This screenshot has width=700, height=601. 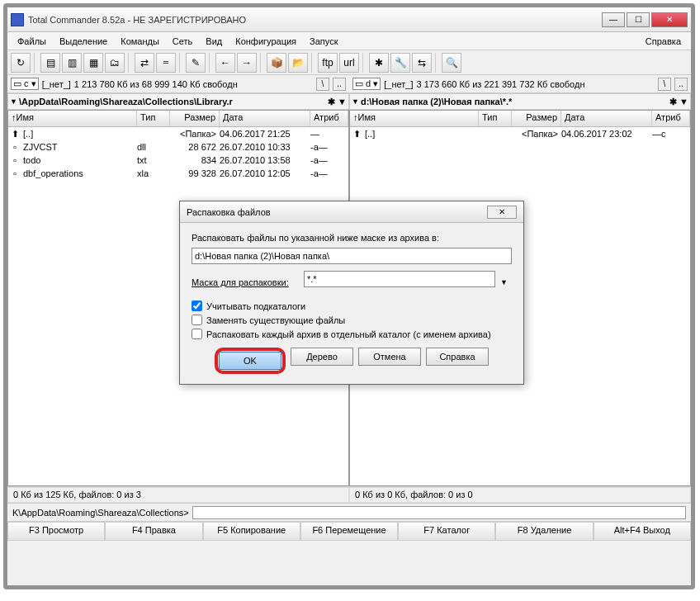 What do you see at coordinates (400, 279) in the screenshot?
I see `mask-input` at bounding box center [400, 279].